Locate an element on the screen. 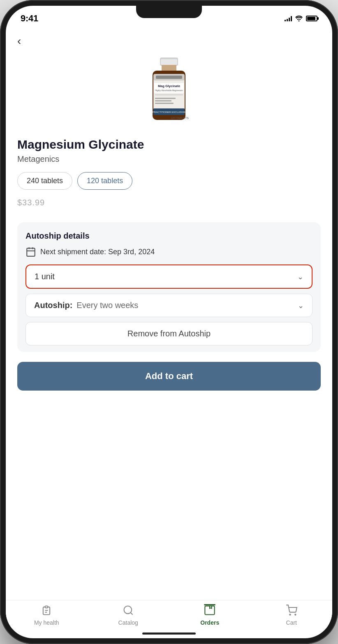 The width and height of the screenshot is (338, 644). shipment-date-text: Next shipment date: Sep 3rd, 2024 is located at coordinates (97, 252).